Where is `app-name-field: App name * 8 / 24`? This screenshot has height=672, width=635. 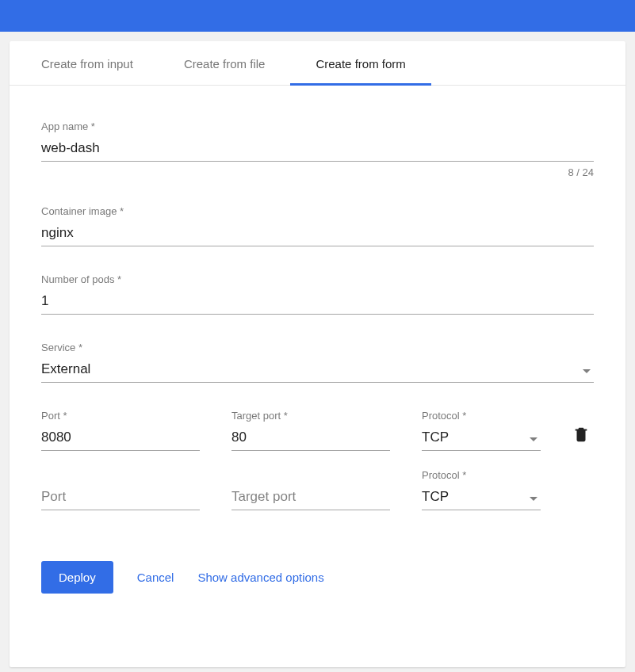
app-name-field: App name * 8 / 24 is located at coordinates (317, 149).